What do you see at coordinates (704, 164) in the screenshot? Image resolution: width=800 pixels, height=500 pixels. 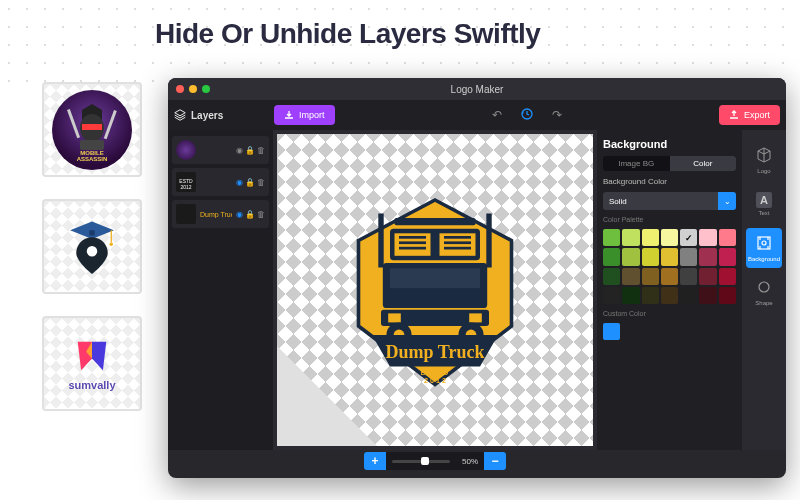 I see `tab-color: Color` at bounding box center [704, 164].